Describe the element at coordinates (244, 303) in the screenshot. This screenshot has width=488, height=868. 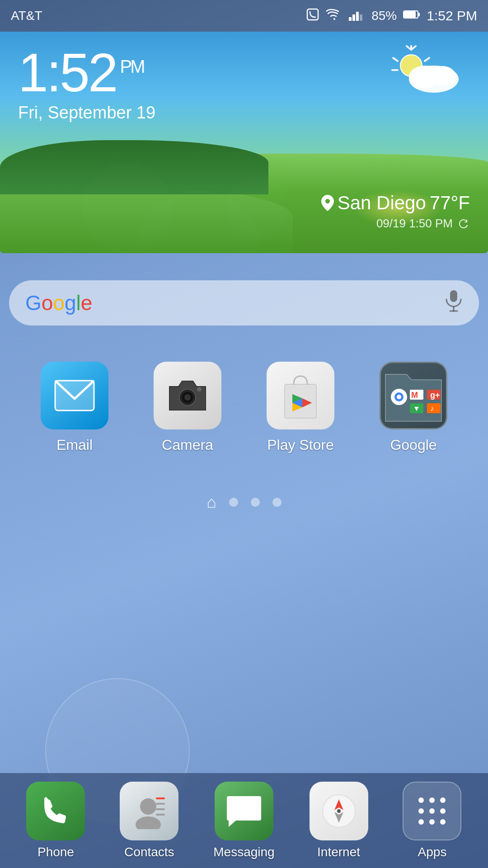
I see `search-bar-container: Google` at that location.